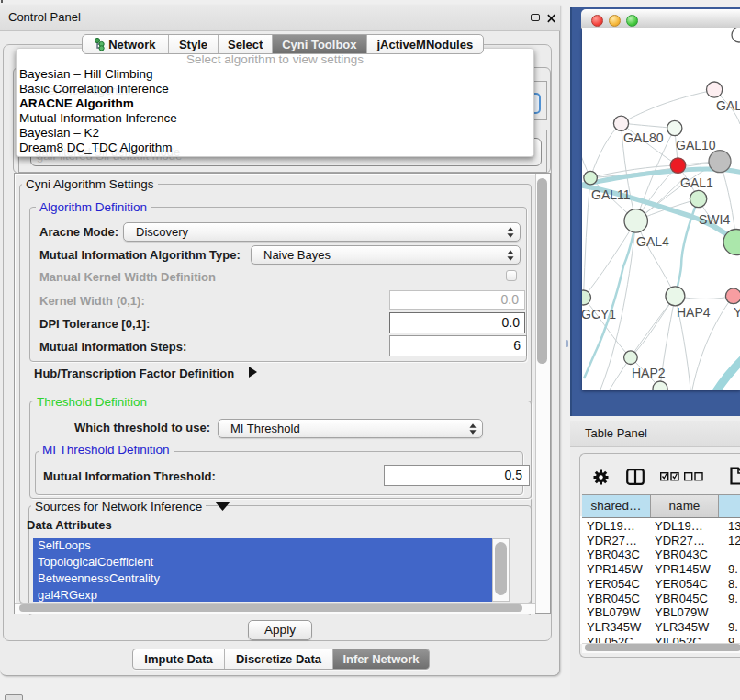 This screenshot has height=700, width=740. I want to click on svg-text: GAL11, so click(611, 195).